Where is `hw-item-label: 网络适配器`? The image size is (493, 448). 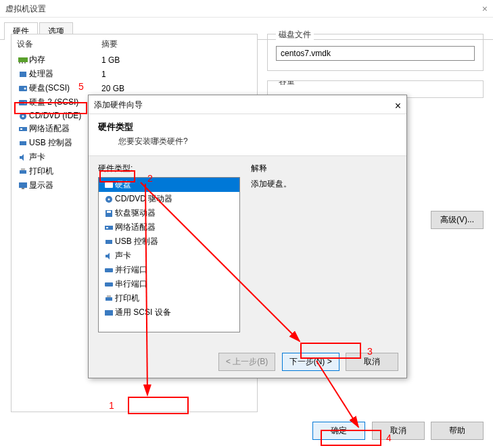
hw-item-label: 网络适配器 is located at coordinates (135, 227).